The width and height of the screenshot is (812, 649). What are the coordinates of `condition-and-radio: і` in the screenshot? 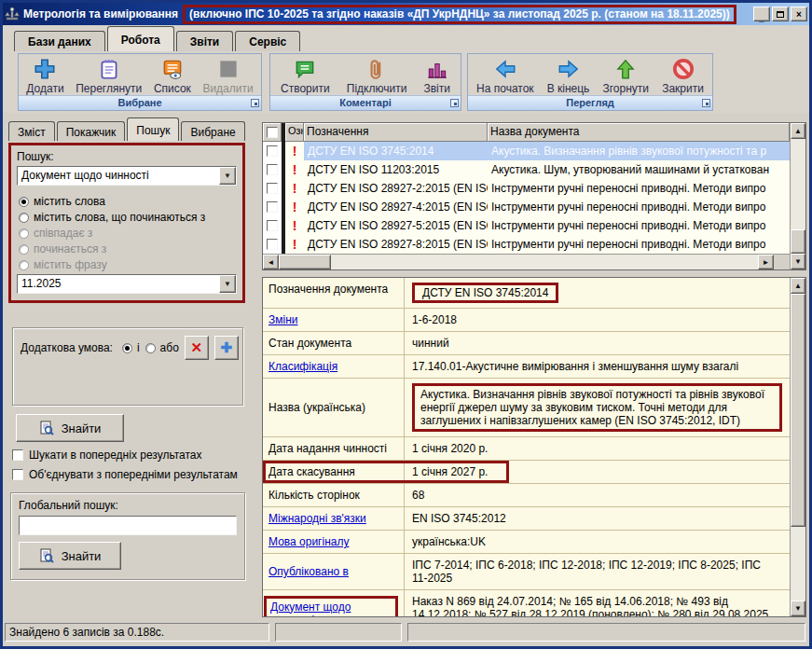 It's located at (131, 348).